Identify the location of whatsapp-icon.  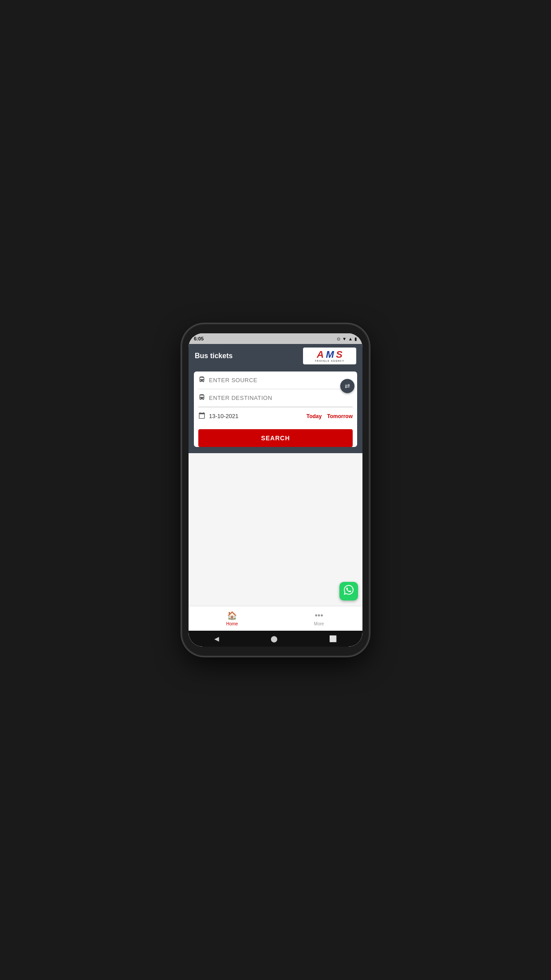
(349, 591).